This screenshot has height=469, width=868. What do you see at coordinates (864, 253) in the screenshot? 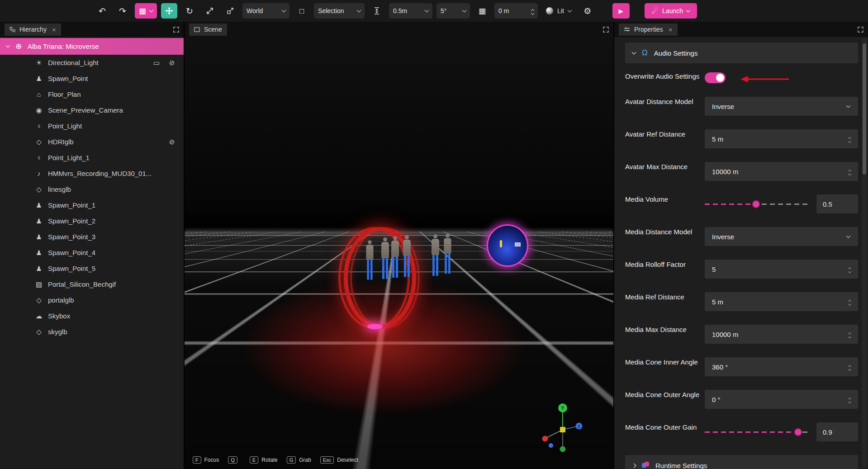
I see `properties-scrollbar` at bounding box center [864, 253].